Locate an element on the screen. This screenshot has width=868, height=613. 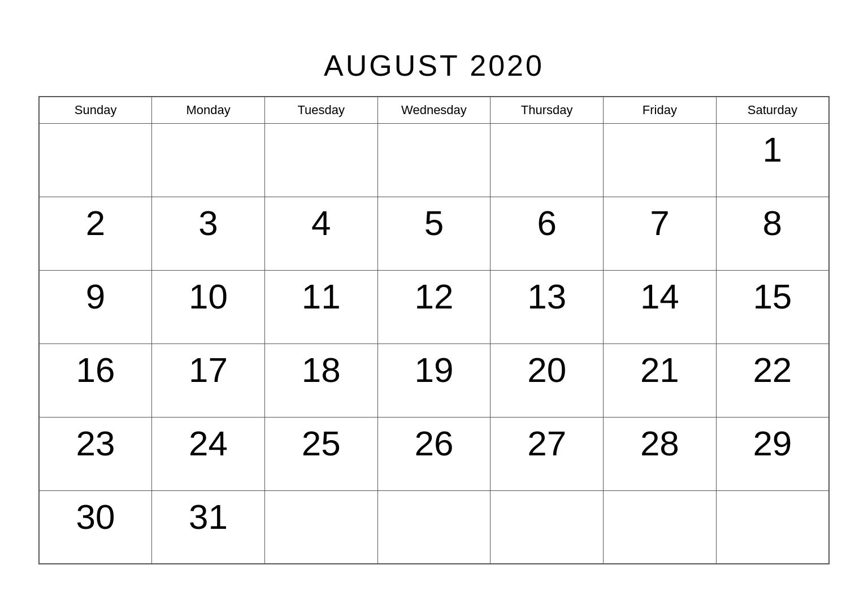
day-14: 14 is located at coordinates (660, 307).